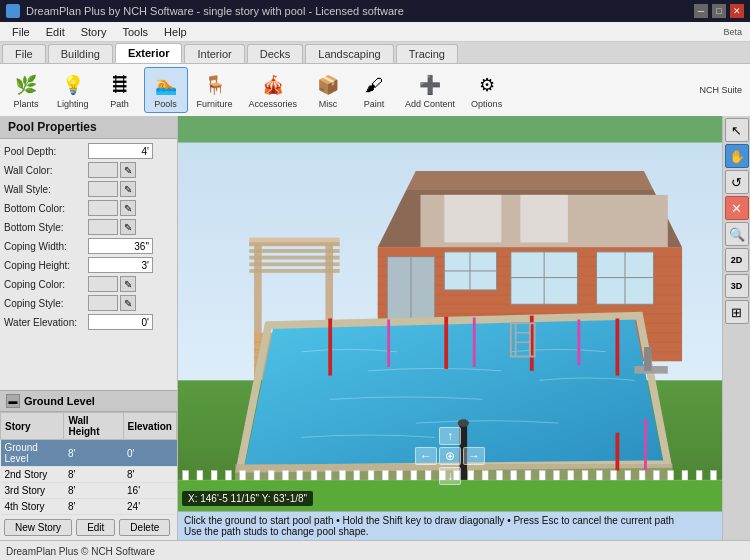  I want to click on titlebar: DreamPlan Plus by NCH Software - single …, so click(375, 11).